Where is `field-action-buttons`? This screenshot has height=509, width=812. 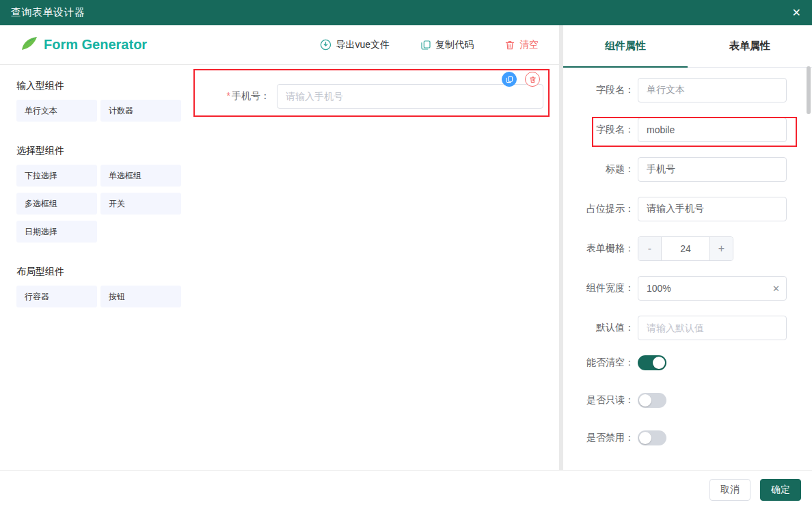 field-action-buttons is located at coordinates (521, 79).